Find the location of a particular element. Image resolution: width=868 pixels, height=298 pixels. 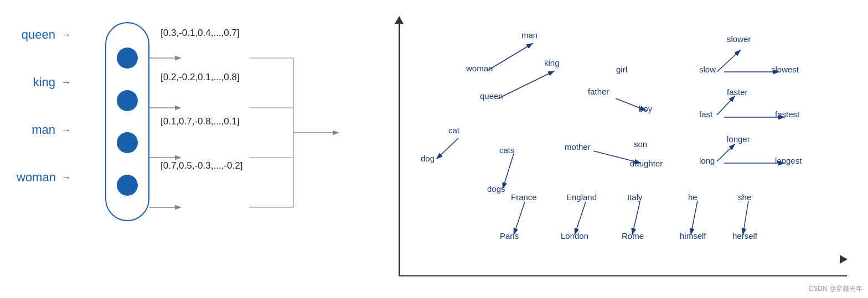

embed-mother: mother is located at coordinates (578, 147).